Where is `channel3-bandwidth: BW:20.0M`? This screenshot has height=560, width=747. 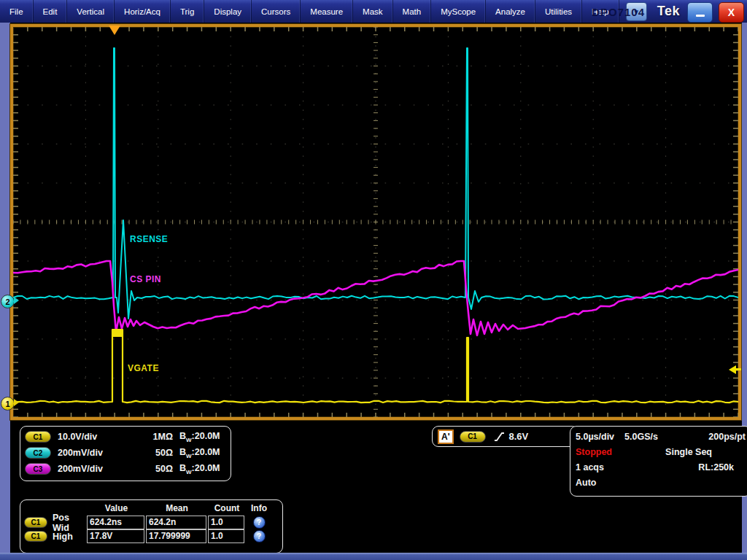 channel3-bandwidth: BW:20.0M is located at coordinates (200, 470).